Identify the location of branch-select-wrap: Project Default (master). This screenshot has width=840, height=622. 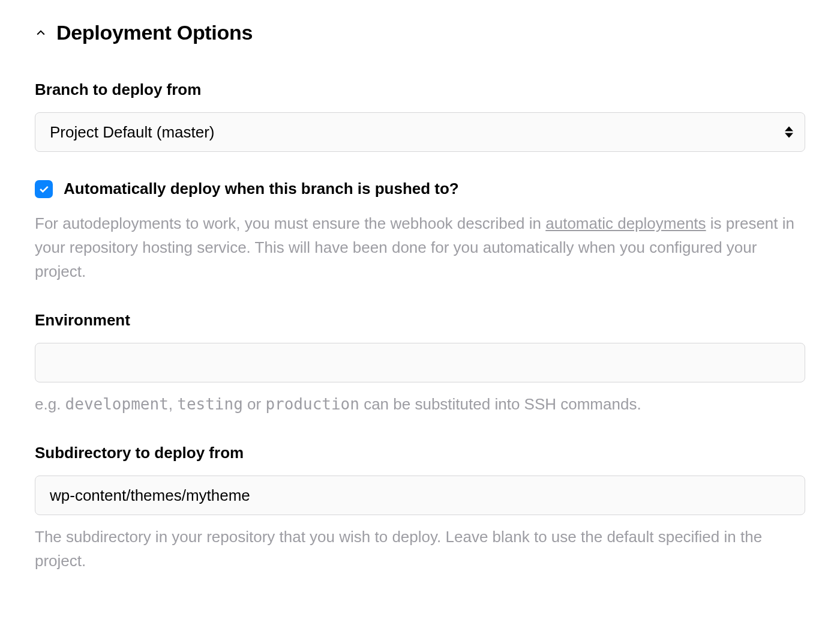
(420, 132).